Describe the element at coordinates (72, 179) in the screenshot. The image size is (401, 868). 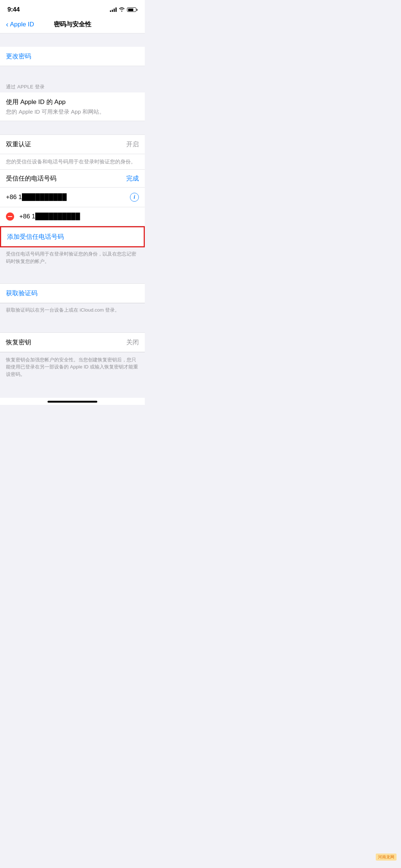
I see `trusted-phone-header-row: 受信任的电话号码 完成` at that location.